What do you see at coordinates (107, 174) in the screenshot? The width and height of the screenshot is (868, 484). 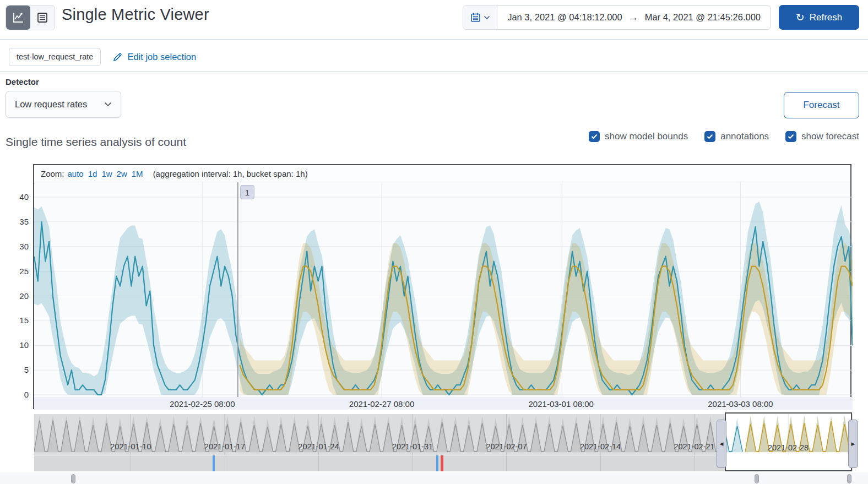 I see `zoom-1w-link: 1w` at bounding box center [107, 174].